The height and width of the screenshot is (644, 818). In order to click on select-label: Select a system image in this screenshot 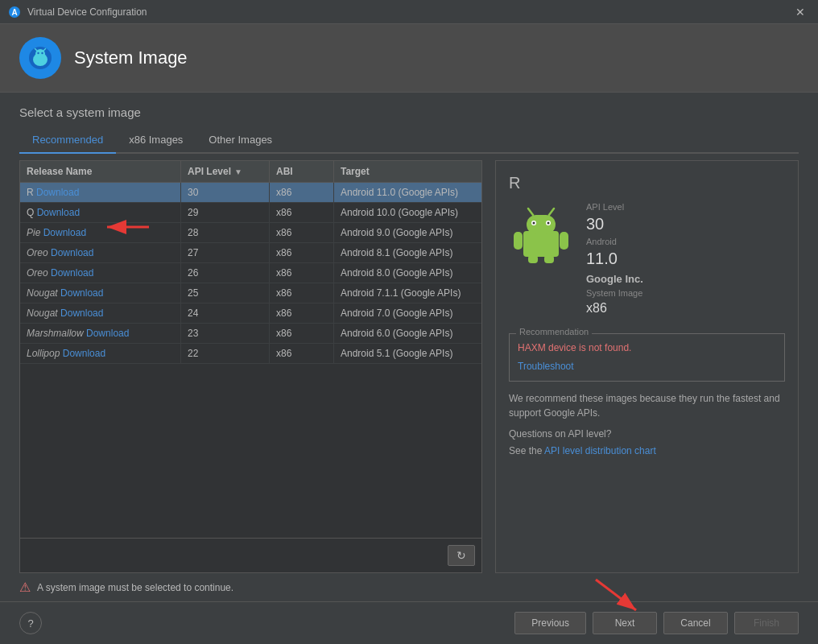, I will do `click(409, 113)`.